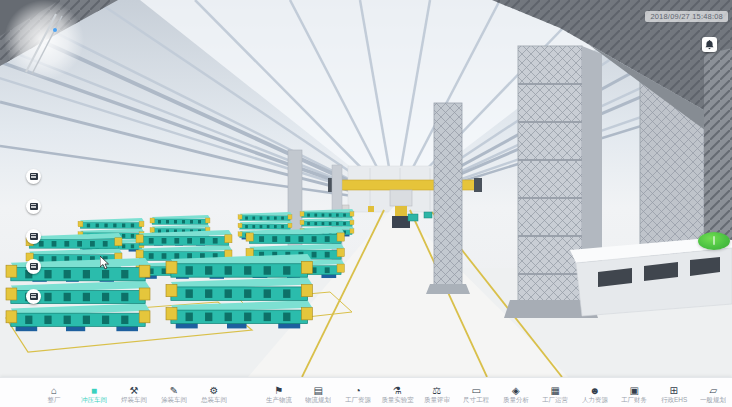 The width and height of the screenshot is (732, 407). I want to click on toolbar-item-whole-plant: ⌂ 整厂, so click(54, 392).